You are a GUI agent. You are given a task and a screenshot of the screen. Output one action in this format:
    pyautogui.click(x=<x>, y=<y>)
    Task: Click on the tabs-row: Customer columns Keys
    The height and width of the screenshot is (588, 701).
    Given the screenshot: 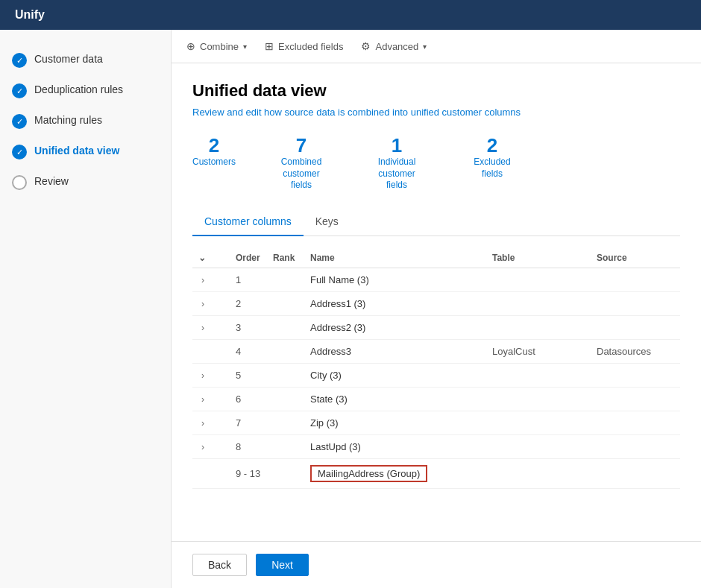 What is the action you would take?
    pyautogui.click(x=436, y=223)
    